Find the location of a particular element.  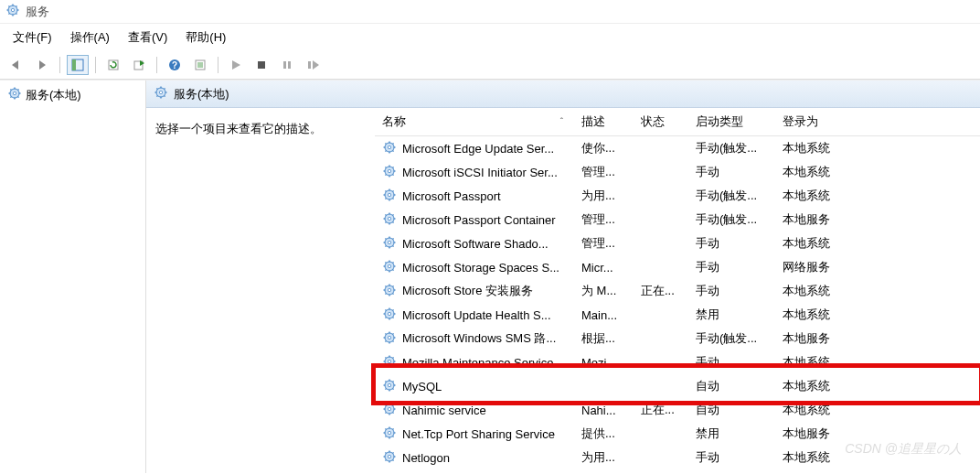

restart-service-button is located at coordinates (313, 65).